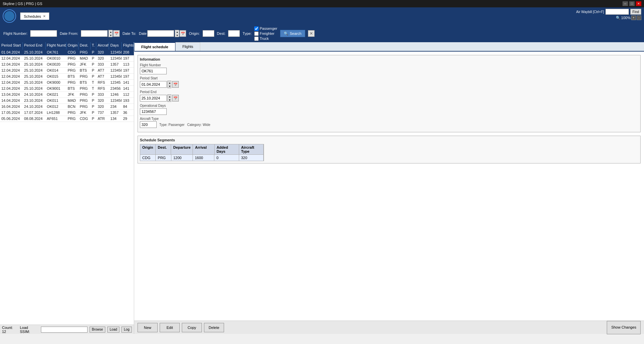  I want to click on period-start-spinner: ▲ ▼, so click(169, 84).